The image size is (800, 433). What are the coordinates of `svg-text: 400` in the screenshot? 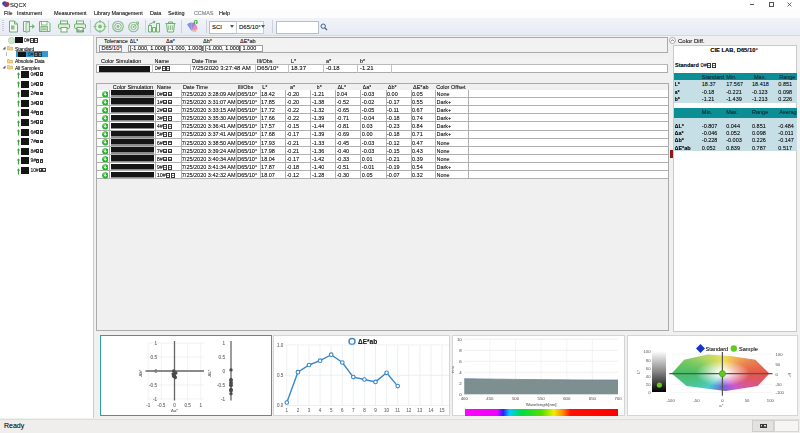 It's located at (465, 398).